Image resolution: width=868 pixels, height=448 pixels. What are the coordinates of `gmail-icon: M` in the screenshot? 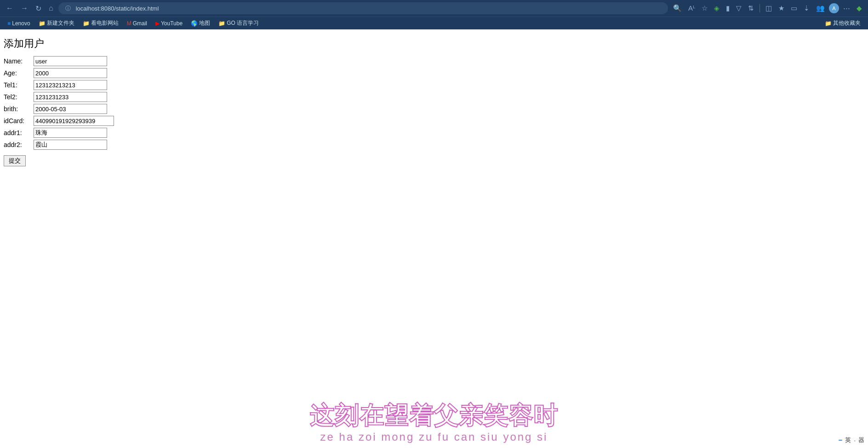 It's located at (129, 23).